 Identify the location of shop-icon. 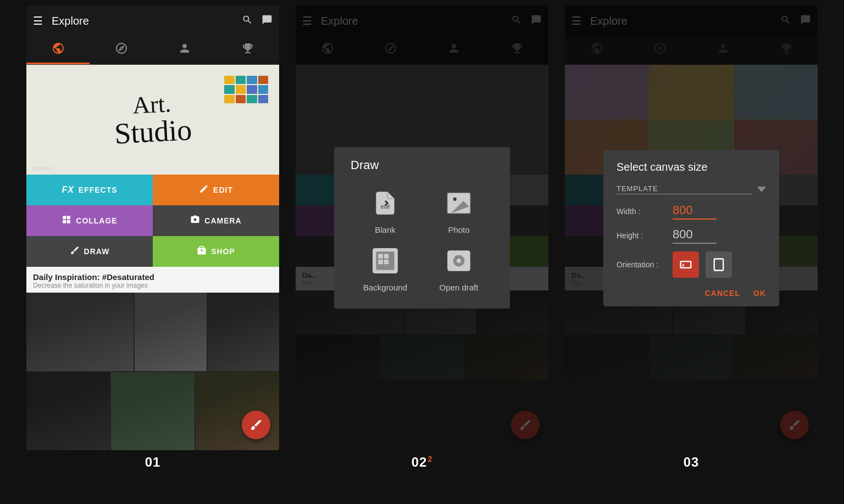
(202, 251).